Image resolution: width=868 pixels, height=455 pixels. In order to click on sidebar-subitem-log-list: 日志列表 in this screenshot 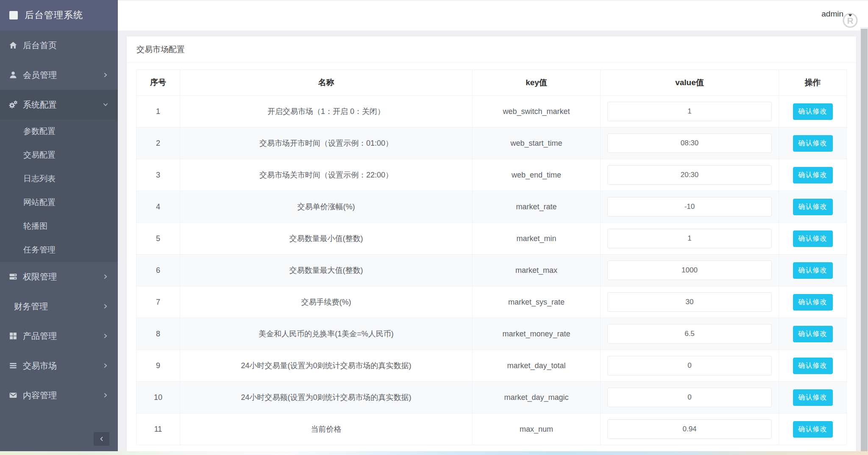, I will do `click(59, 179)`.